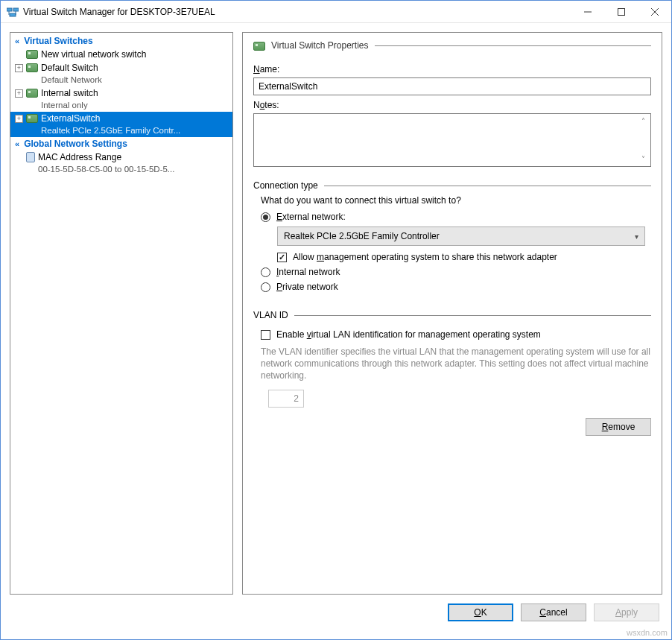 The height and width of the screenshot is (640, 672). I want to click on sidebar-item-default-switch: + Default Switch Default Network, so click(121, 74).